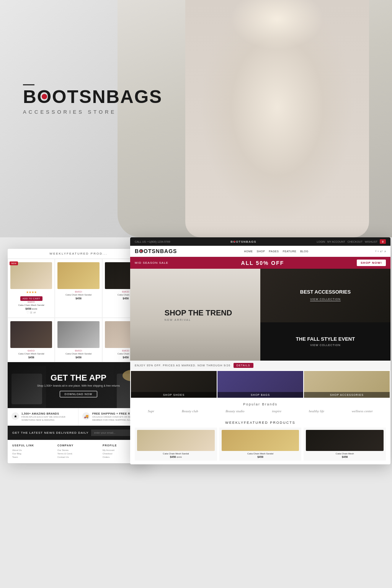 The height and width of the screenshot is (588, 392). What do you see at coordinates (336, 242) in the screenshot?
I see `rm-account: MY ACCOUNT` at bounding box center [336, 242].